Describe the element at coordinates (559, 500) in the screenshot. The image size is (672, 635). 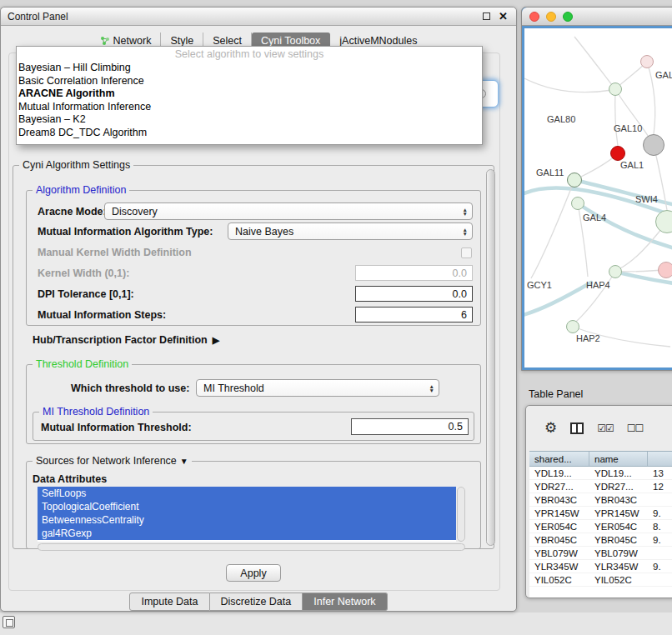
I see `table-cell: YBR043C` at that location.